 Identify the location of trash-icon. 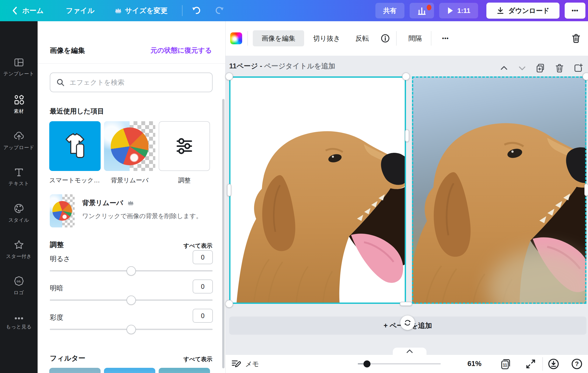
(559, 68).